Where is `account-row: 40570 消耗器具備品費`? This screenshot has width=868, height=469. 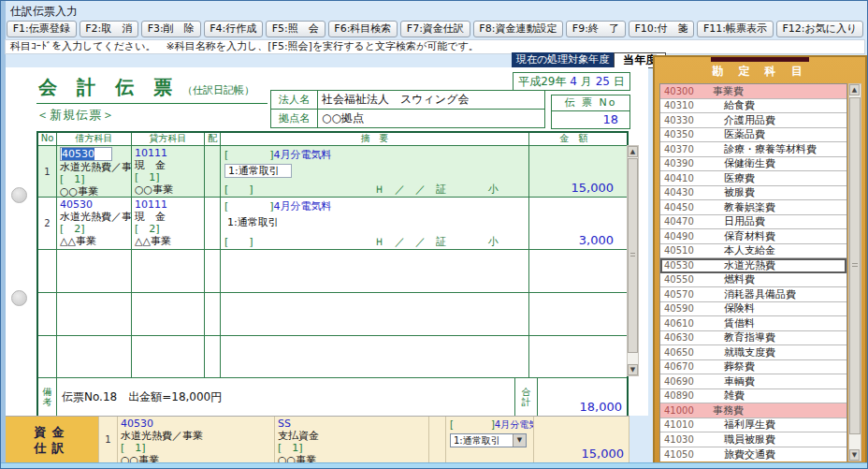 account-row: 40570 消耗器具備品費 is located at coordinates (754, 295).